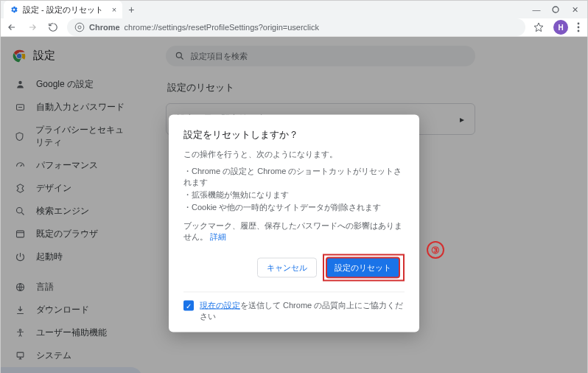  What do you see at coordinates (294, 135) in the screenshot?
I see `dialog-title: 設定をリセットしますか？` at bounding box center [294, 135].